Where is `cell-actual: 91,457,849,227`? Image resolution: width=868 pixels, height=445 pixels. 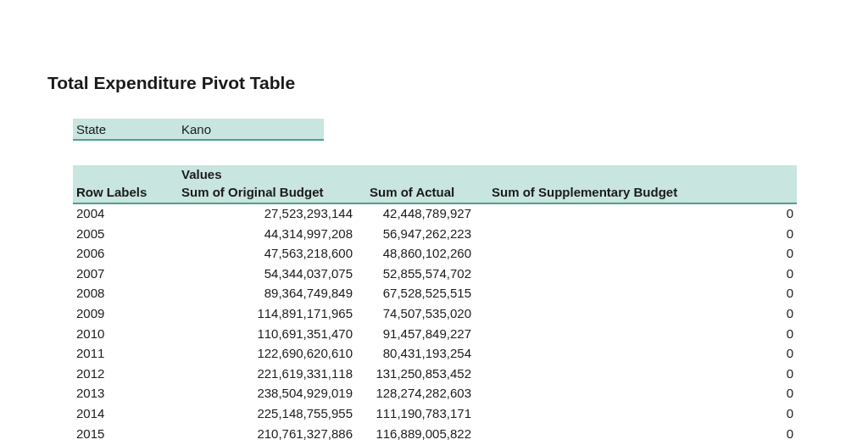 cell-actual: 91,457,849,227 is located at coordinates (412, 334).